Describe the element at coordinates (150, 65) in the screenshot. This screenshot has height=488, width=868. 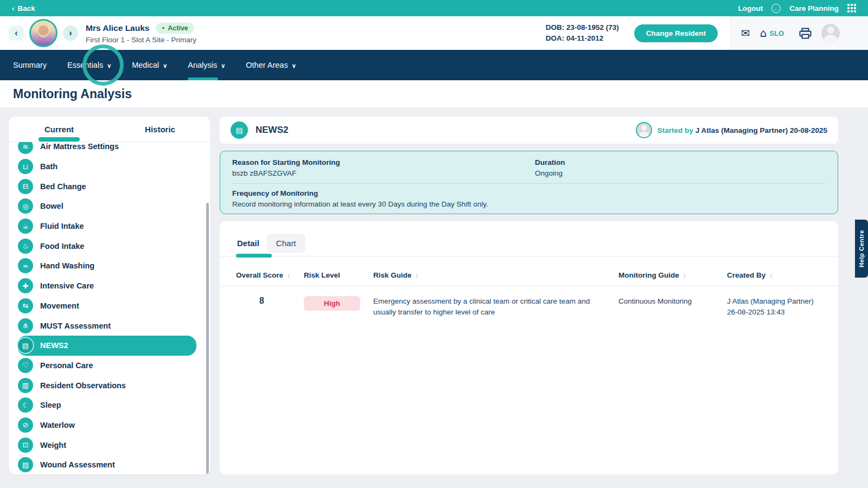
I see `nav-medical: Medical ∨` at that location.